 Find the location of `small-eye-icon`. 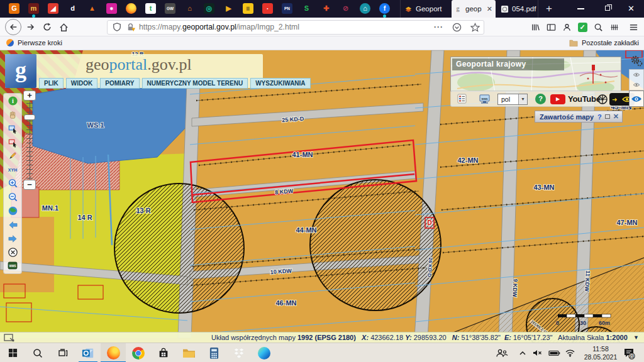

small-eye-icon is located at coordinates (636, 75).